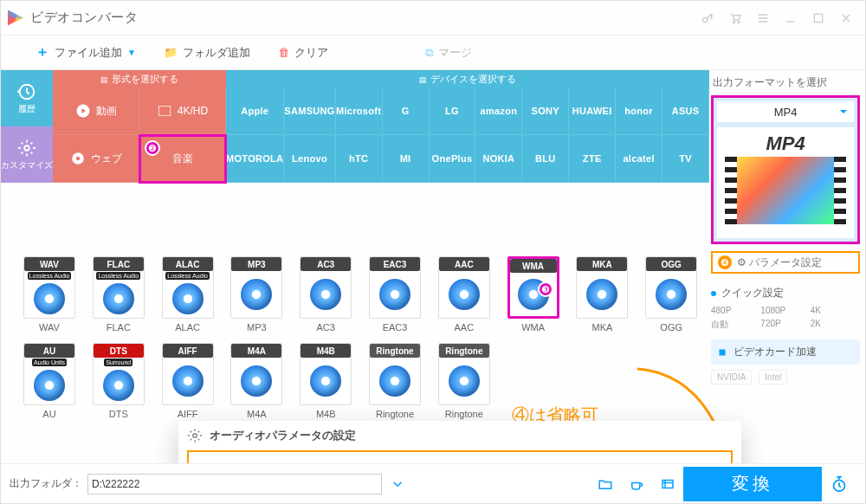  What do you see at coordinates (785, 310) in the screenshot?
I see `quick-preset-1080p: 1080P` at bounding box center [785, 310].